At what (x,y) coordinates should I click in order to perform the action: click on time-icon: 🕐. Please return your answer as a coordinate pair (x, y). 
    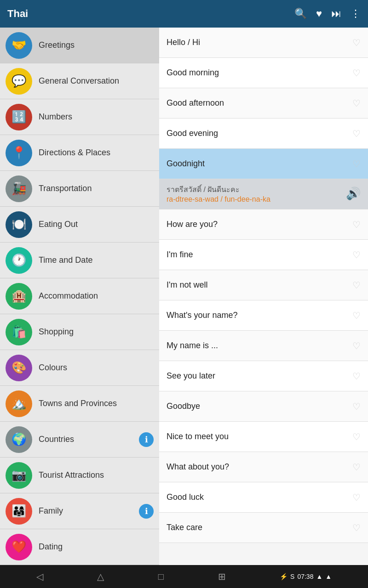
    Looking at the image, I should click on (19, 260).